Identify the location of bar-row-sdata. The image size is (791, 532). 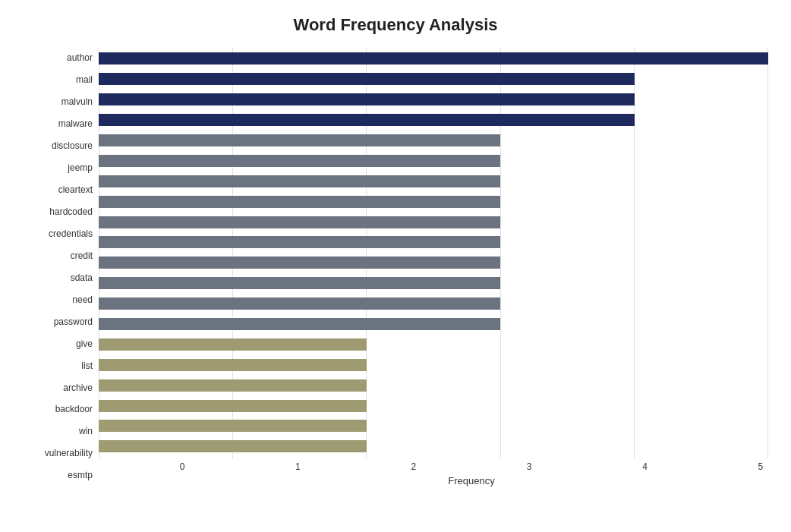
(433, 263).